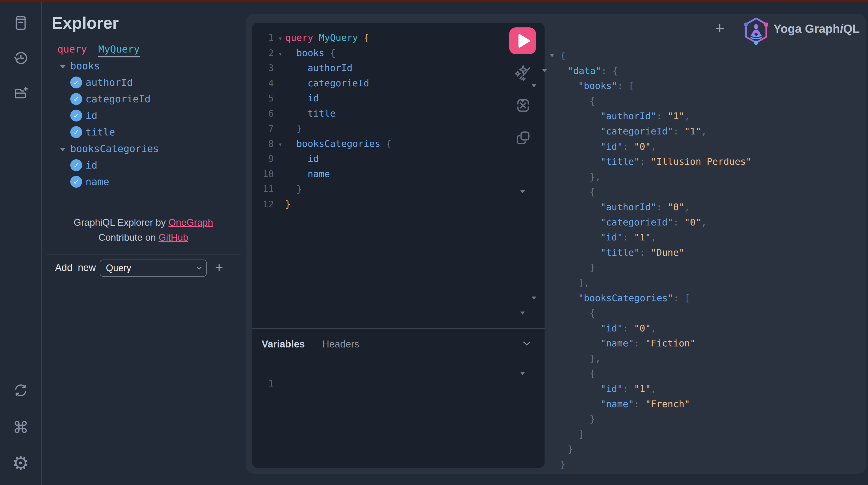 Image resolution: width=868 pixels, height=485 pixels. What do you see at coordinates (264, 189) in the screenshot?
I see `line-number: 11` at bounding box center [264, 189].